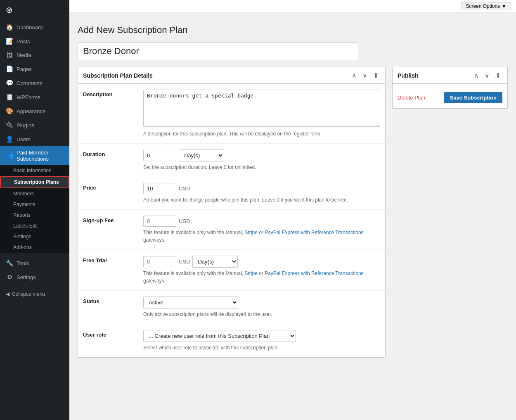 The width and height of the screenshot is (516, 420). I want to click on screen-options-button: Screen Options ▼, so click(486, 6).